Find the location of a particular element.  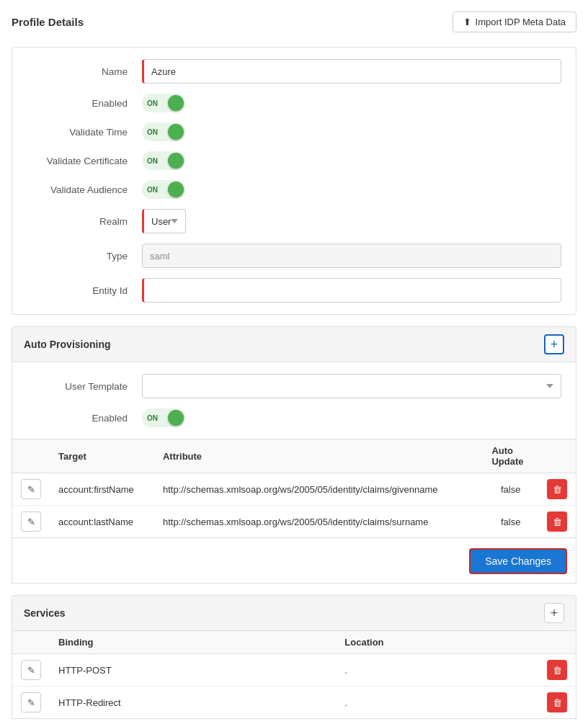

on-text-3: ON is located at coordinates (153, 161).